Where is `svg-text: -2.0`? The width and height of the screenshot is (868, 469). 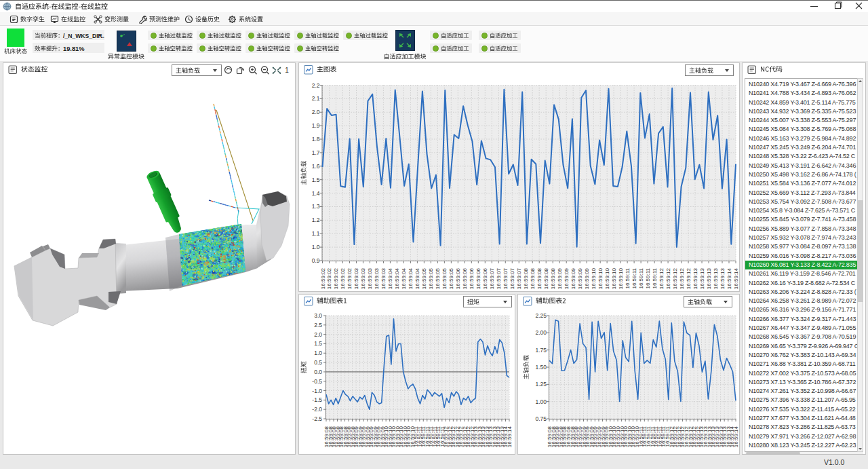 svg-text: -2.0 is located at coordinates (317, 409).